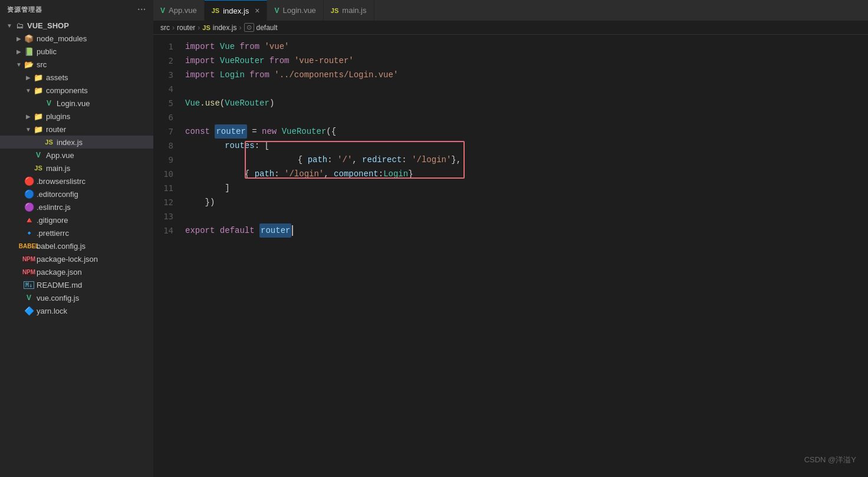 The width and height of the screenshot is (868, 477). What do you see at coordinates (77, 272) in the screenshot?
I see `tree-pkg-json: ▶ NPM package.json` at bounding box center [77, 272].